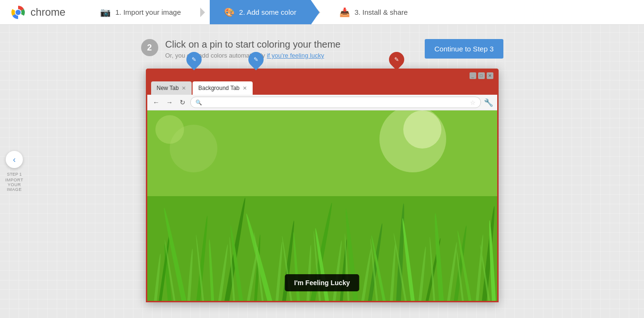 The height and width of the screenshot is (318, 644). Describe the element at coordinates (172, 88) in the screenshot. I see `tab-new-tab: New Tab ✕` at that location.